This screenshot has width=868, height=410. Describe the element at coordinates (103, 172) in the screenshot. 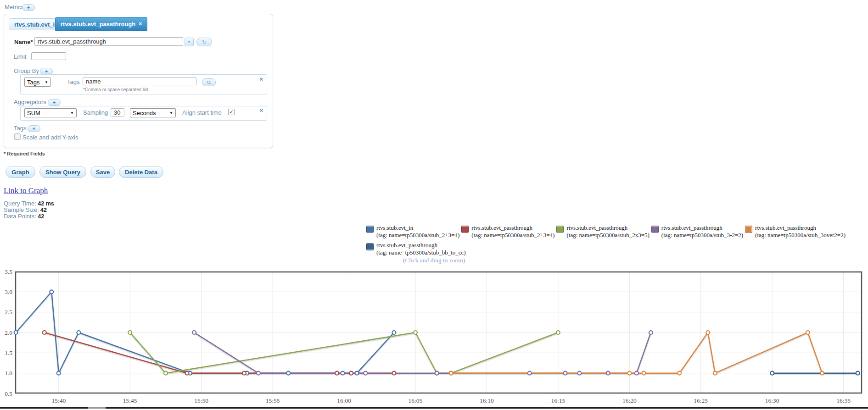

I see `save-button: Save` at that location.